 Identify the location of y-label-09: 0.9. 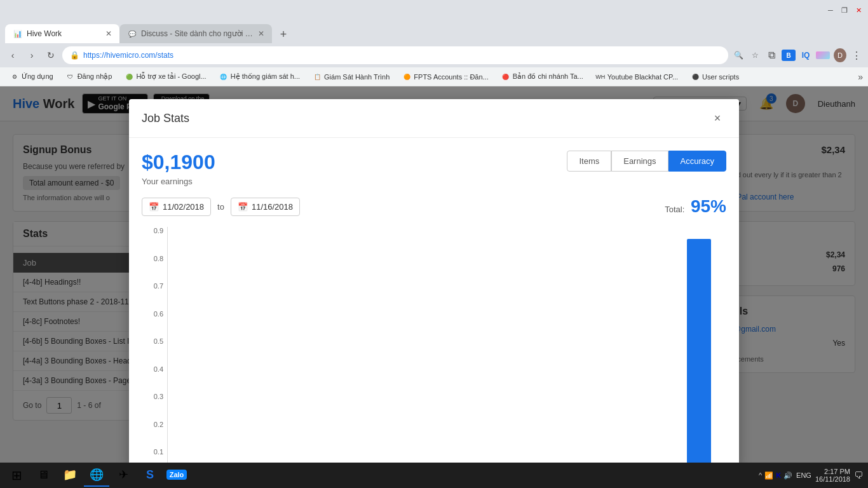
(159, 231).